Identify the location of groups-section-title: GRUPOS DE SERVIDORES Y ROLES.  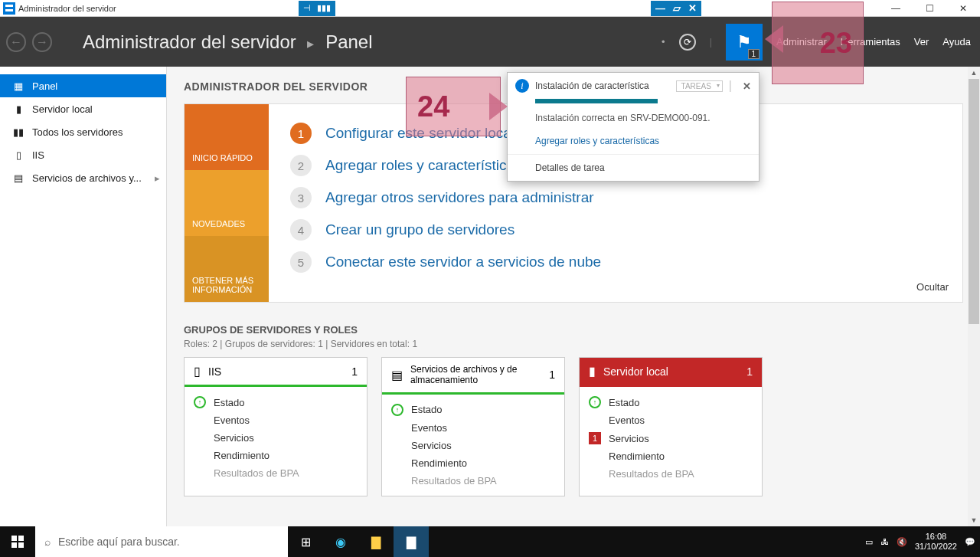
(573, 329).